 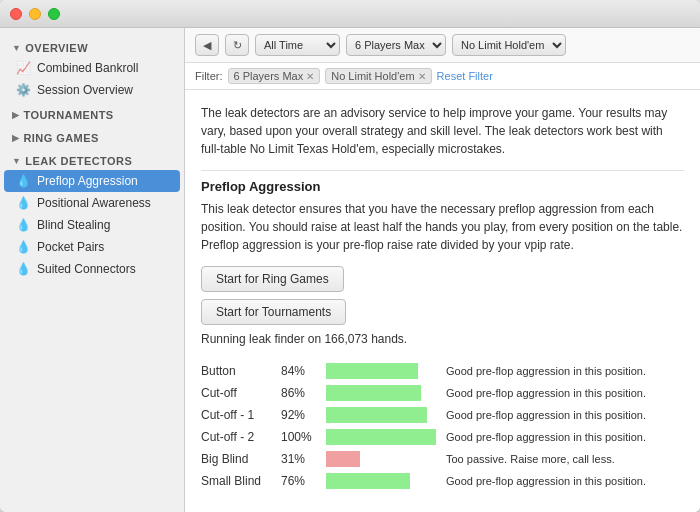 What do you see at coordinates (209, 76) in the screenshot?
I see `filter-label: Filter:` at bounding box center [209, 76].